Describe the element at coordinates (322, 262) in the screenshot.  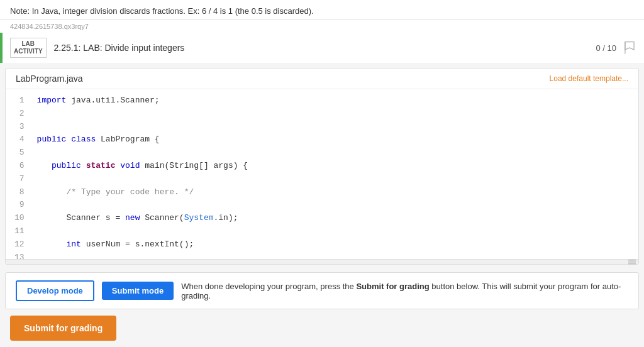
I see `resize-handle` at that location.